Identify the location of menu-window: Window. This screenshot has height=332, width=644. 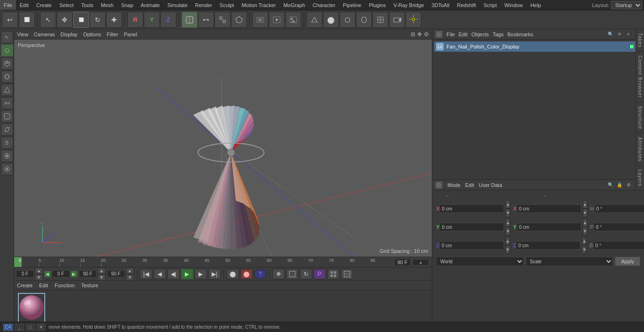
(514, 5).